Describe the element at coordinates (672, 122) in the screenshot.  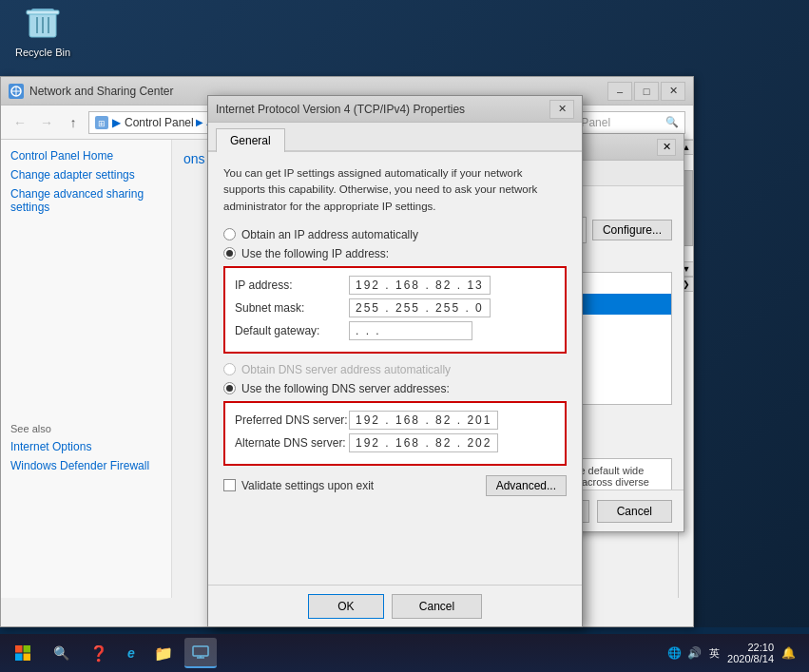
I see `search-icon: 🔍` at that location.